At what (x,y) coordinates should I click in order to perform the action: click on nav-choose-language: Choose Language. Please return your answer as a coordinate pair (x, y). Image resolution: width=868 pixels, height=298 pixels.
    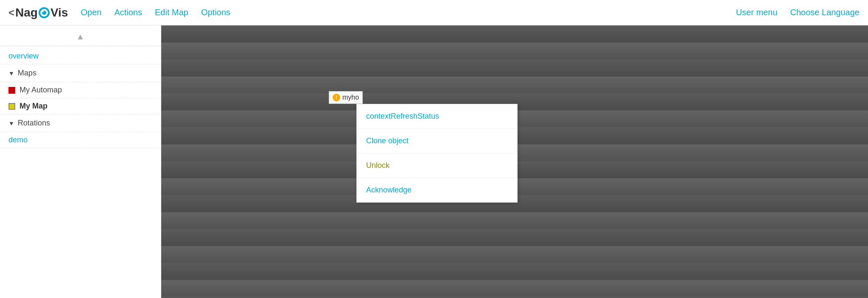
    Looking at the image, I should click on (825, 13).